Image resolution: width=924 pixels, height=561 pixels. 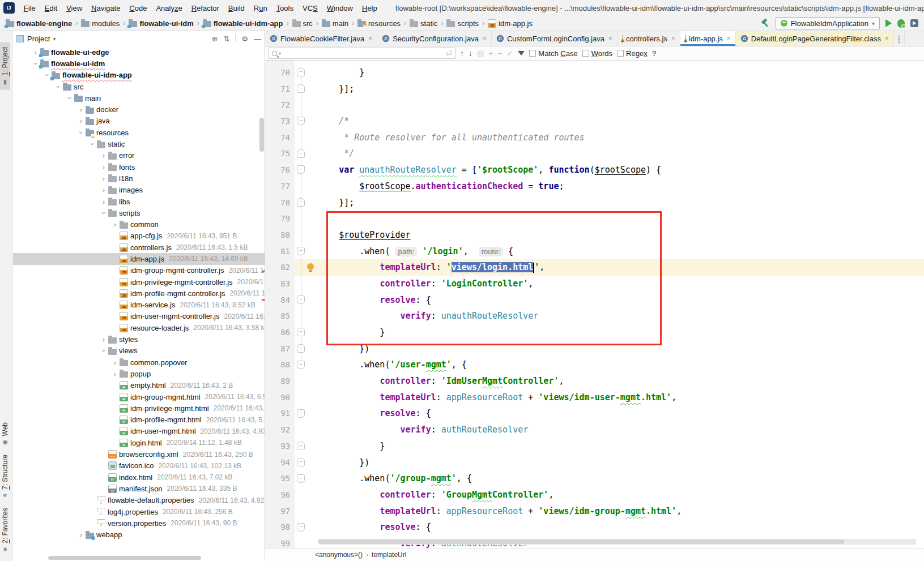 I want to click on editor-breadcrumb-item: templateUrl, so click(x=389, y=555).